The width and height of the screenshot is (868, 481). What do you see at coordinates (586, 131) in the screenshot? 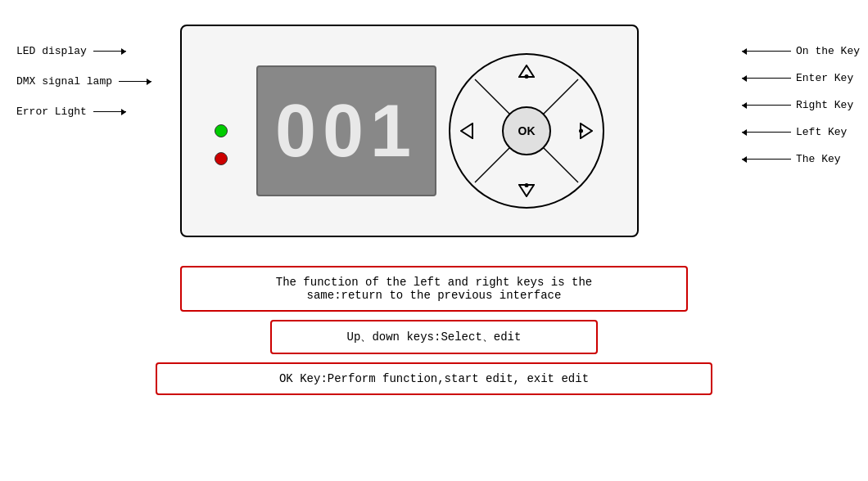
I see `arrow-right-button` at bounding box center [586, 131].